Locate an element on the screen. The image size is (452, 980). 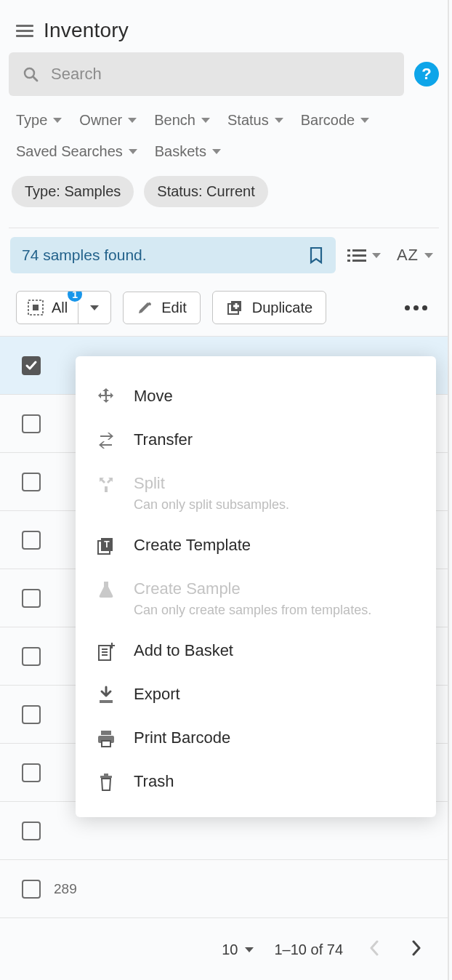
search-input-wrap is located at coordinates (206, 74).